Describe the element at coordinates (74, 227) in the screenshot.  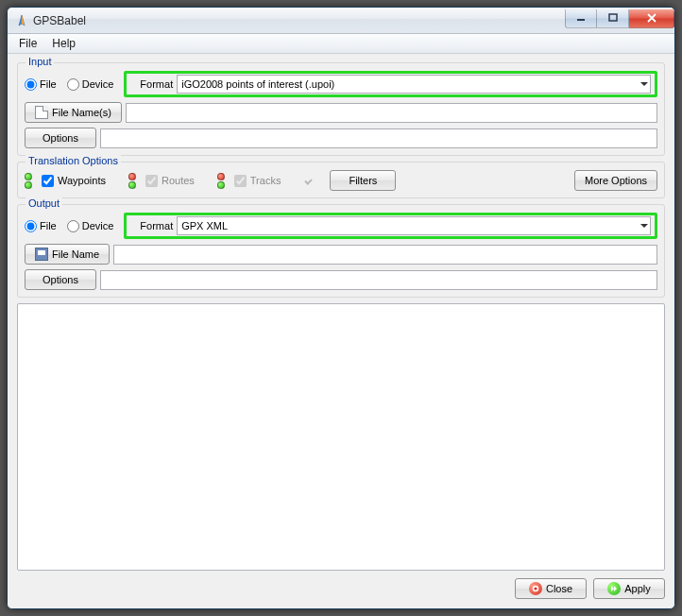
I see `output-device-radio-input` at that location.